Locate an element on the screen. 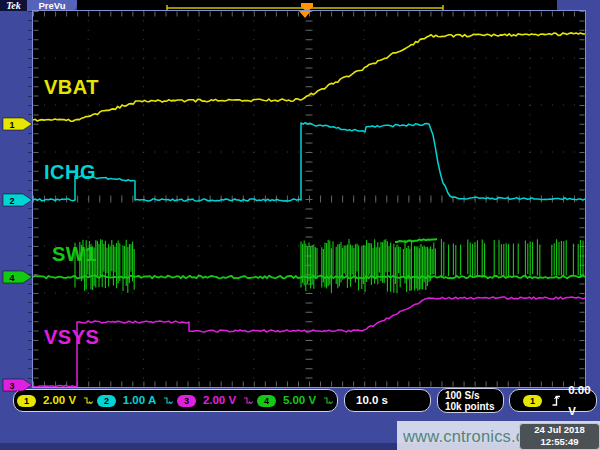 This screenshot has width=600, height=450. channel-2-badge: 2 is located at coordinates (106, 401).